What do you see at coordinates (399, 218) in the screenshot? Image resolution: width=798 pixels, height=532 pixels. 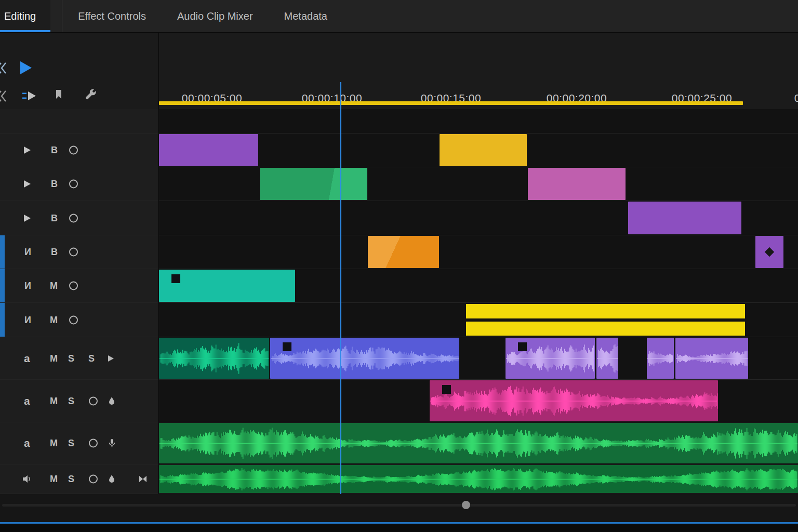 I see `track-row-v4: B` at bounding box center [399, 218].